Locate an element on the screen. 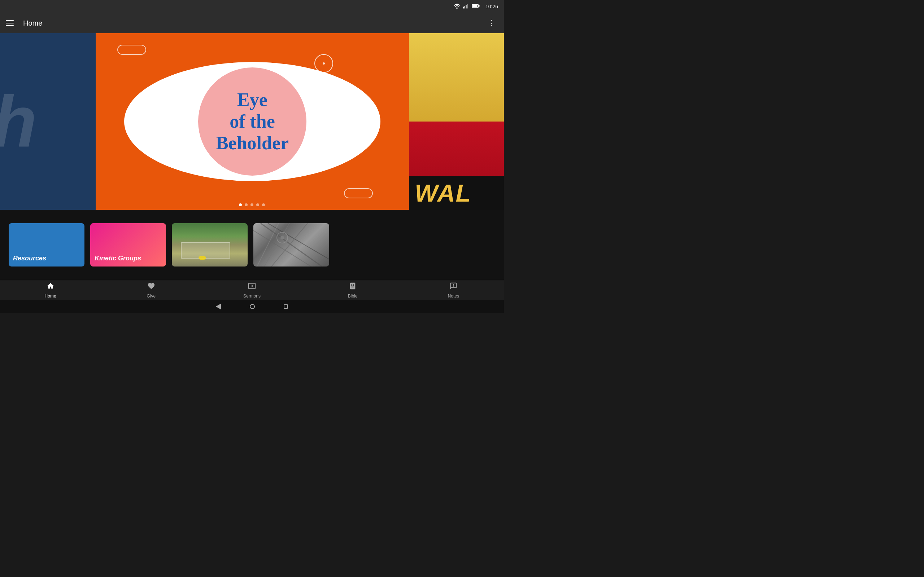  system-nav-bar is located at coordinates (252, 306).